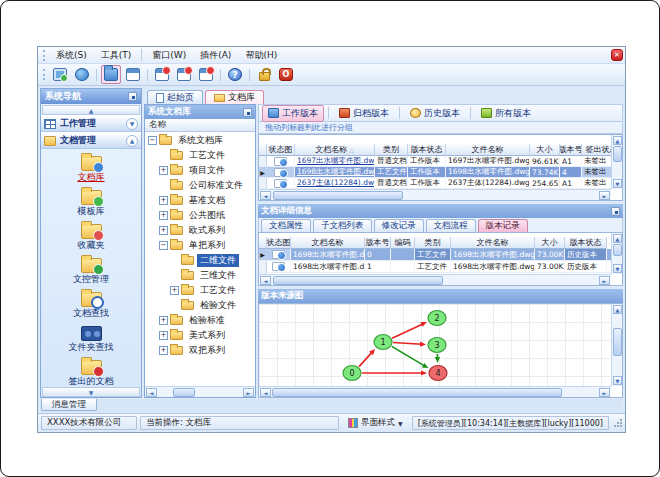 This screenshot has width=660, height=477. I want to click on sidebar-item-foldersearch: 文件夹查找, so click(92, 339).